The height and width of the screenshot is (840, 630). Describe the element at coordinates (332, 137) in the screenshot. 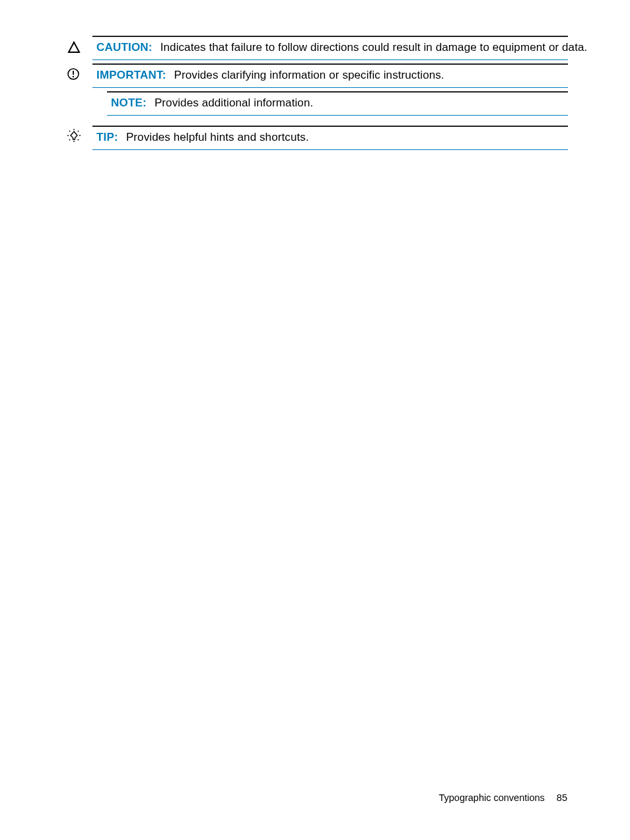

I see `tip-text: TIP:Provides helpful hints and shortcuts…` at that location.